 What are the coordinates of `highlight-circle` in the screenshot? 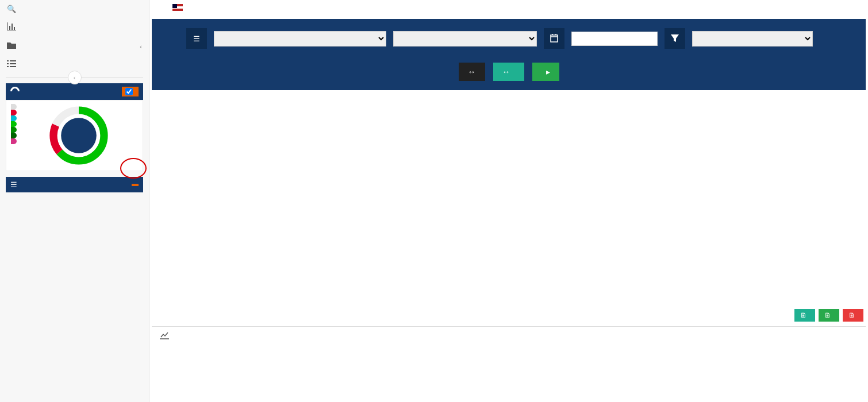 It's located at (133, 168).